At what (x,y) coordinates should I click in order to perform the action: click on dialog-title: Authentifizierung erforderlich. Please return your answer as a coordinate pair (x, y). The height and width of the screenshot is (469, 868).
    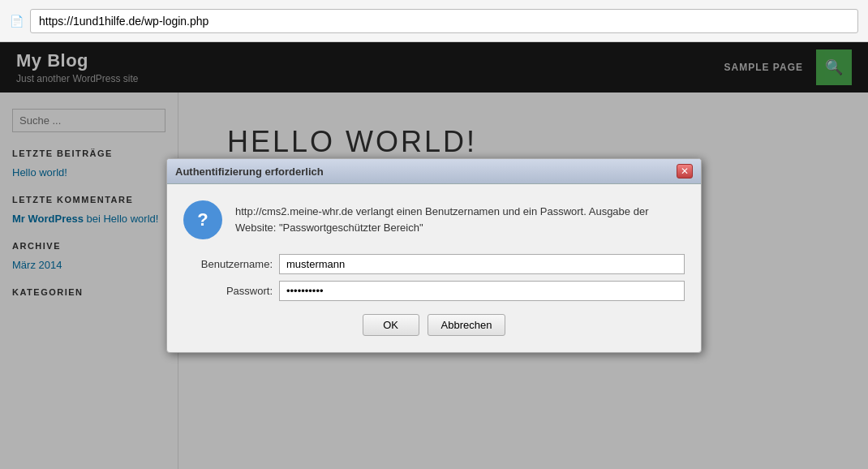
    Looking at the image, I should click on (250, 172).